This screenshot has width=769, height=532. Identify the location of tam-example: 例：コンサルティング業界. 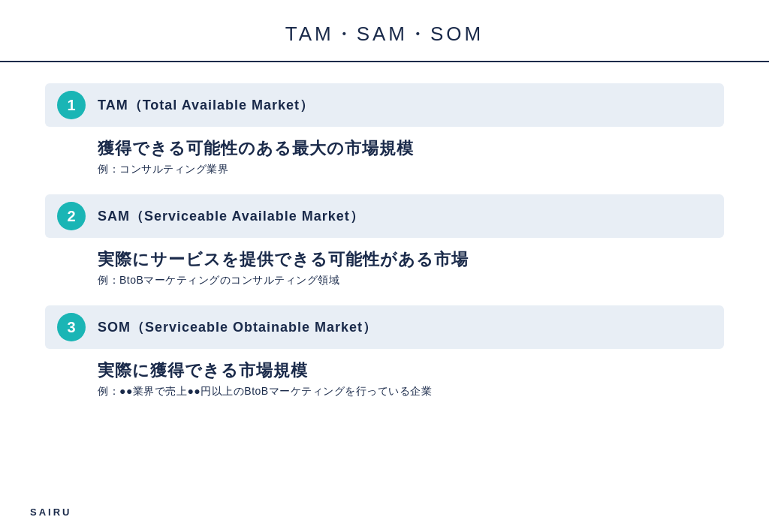
(411, 170).